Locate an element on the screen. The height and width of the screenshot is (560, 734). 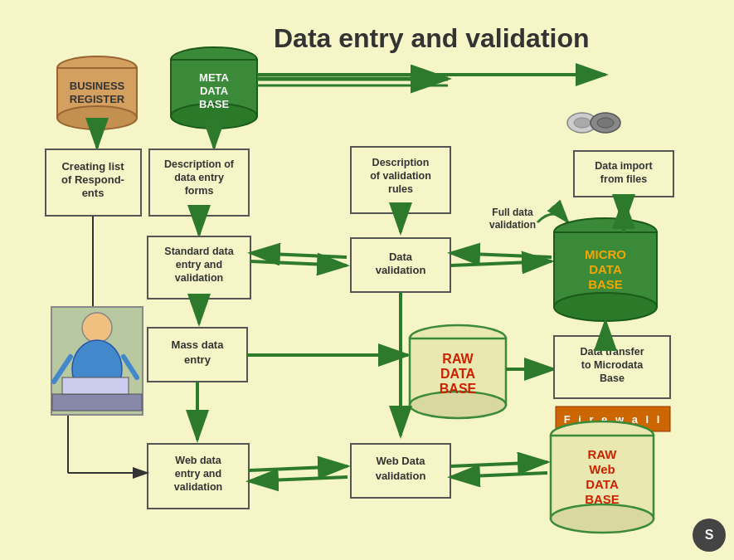
svg-text: of validation is located at coordinates (401, 176).